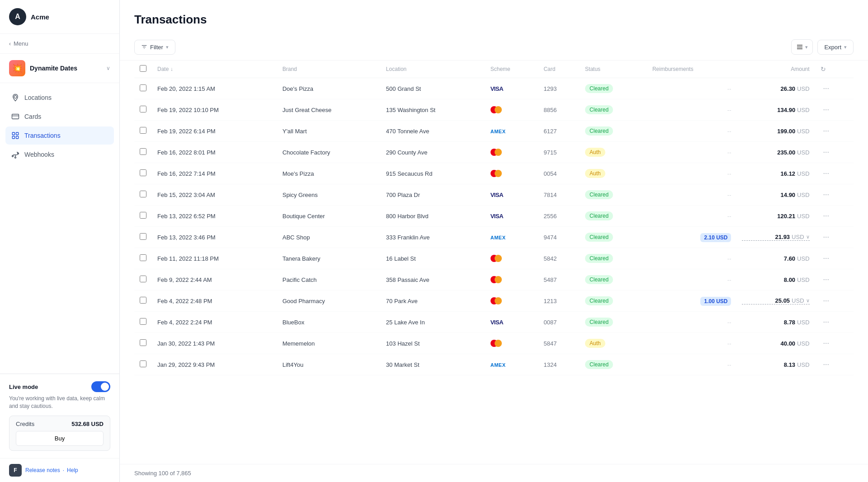  I want to click on sidebar: A Acme ‹ Menu 💥 Dynamite Dates ∨ Locatio…, so click(60, 241).